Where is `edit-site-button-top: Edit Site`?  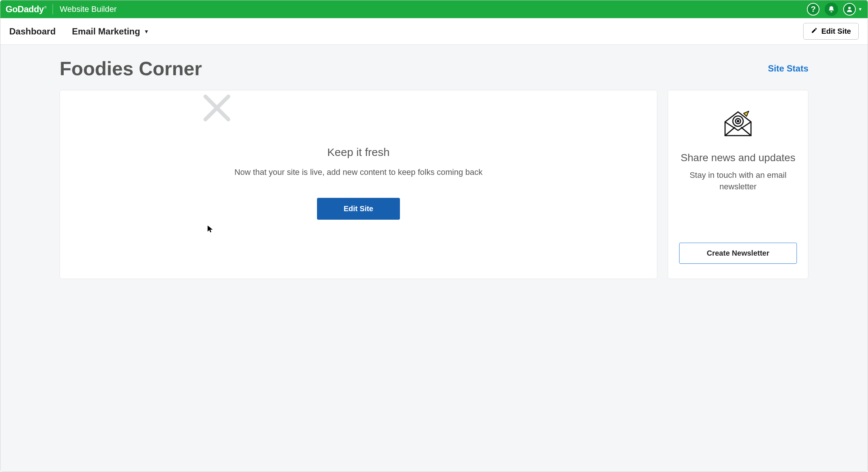 edit-site-button-top: Edit Site is located at coordinates (831, 31).